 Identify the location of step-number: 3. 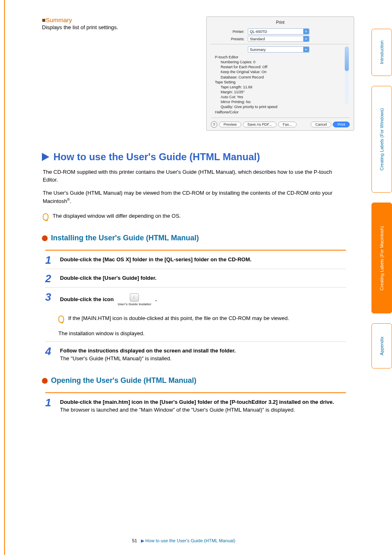
(51, 297).